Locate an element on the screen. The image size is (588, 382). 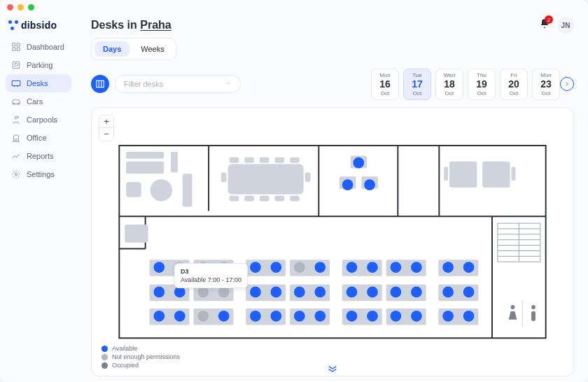
date-card: Fri20Oct is located at coordinates (514, 84).